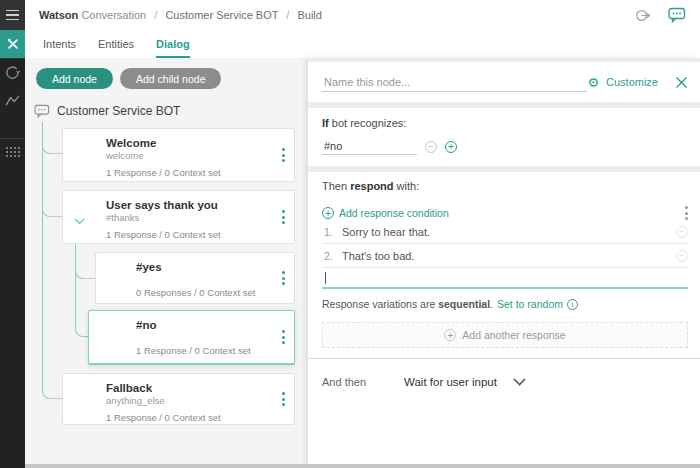 The image size is (700, 468). I want to click on chevron-down-icon, so click(520, 382).